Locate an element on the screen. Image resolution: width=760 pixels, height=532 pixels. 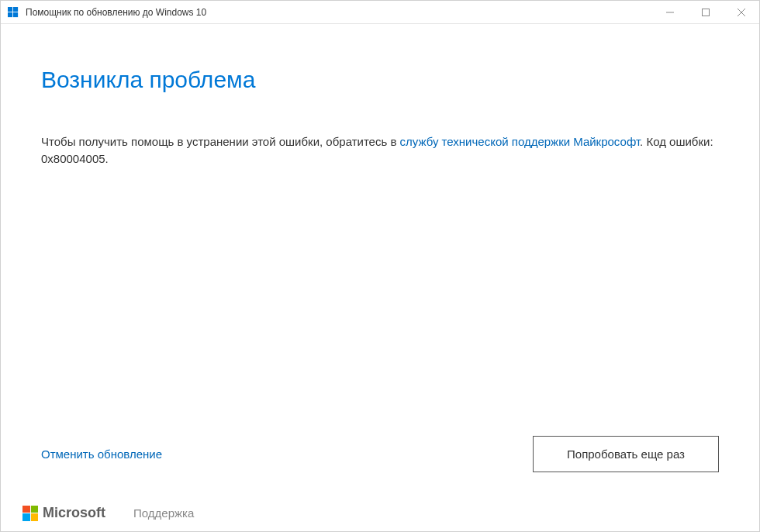
footer: Microsoft Поддержка is located at coordinates (380, 513).